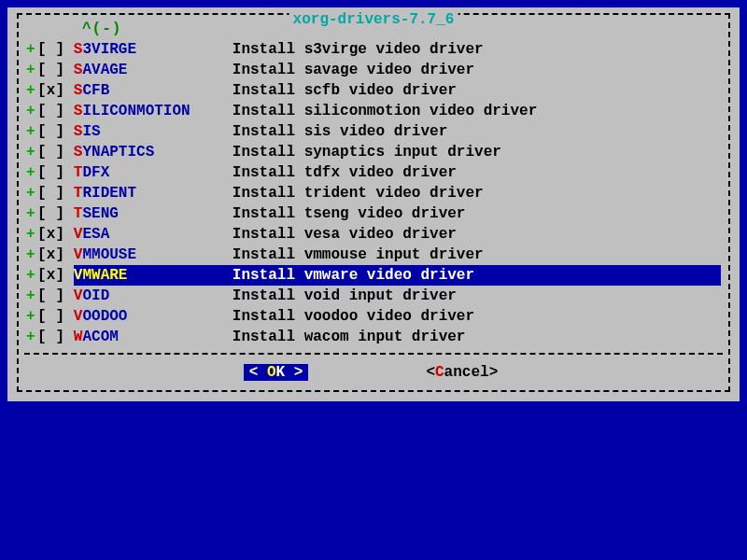  Describe the element at coordinates (109, 193) in the screenshot. I see `option-name-rest: RIDENT` at that location.